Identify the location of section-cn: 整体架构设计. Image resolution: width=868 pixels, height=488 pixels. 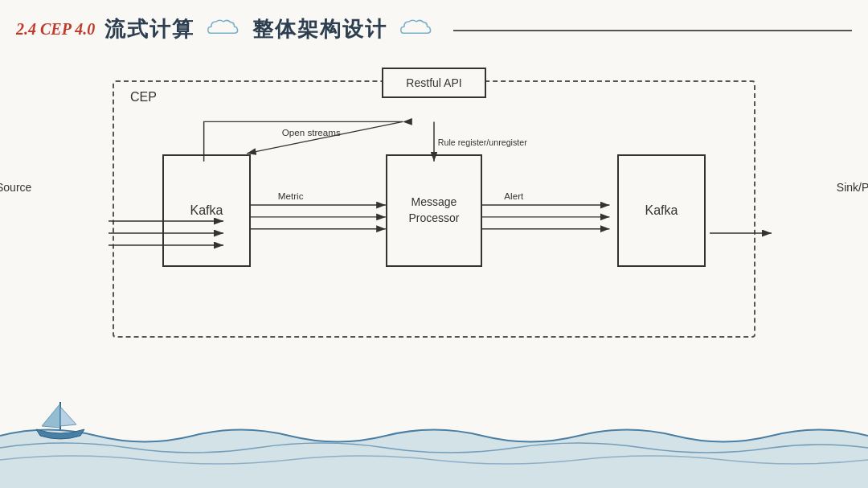
(320, 29).